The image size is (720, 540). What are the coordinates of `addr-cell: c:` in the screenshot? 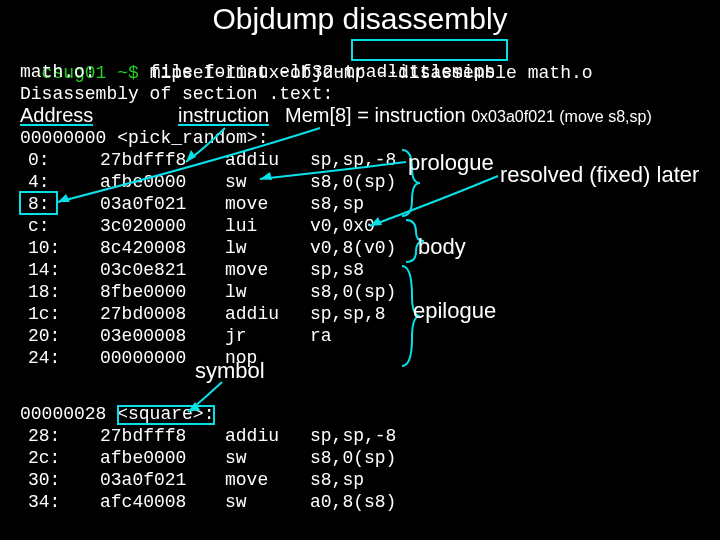 It's located at (39, 226).